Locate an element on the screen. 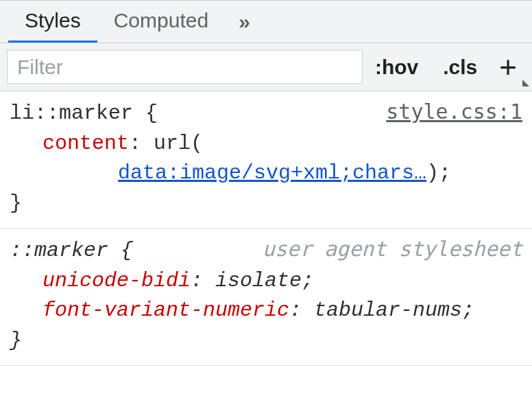 Image resolution: width=532 pixels, height=394 pixels. property-value-suffix: ); is located at coordinates (439, 173).